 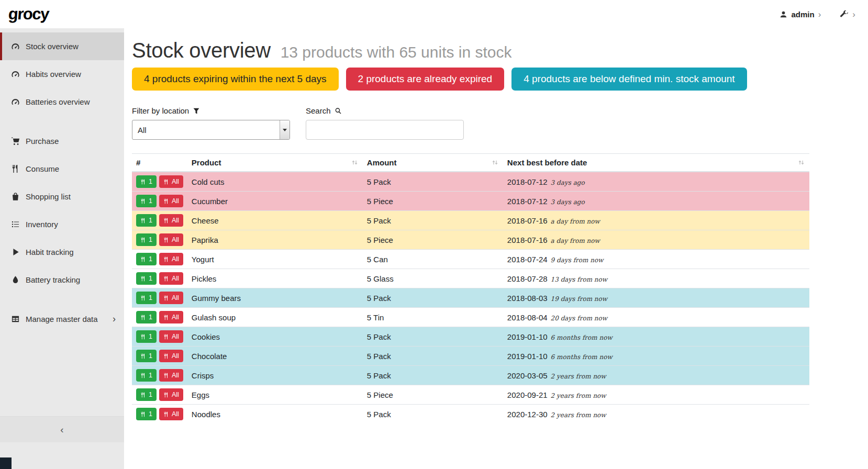 I want to click on search-input, so click(x=385, y=130).